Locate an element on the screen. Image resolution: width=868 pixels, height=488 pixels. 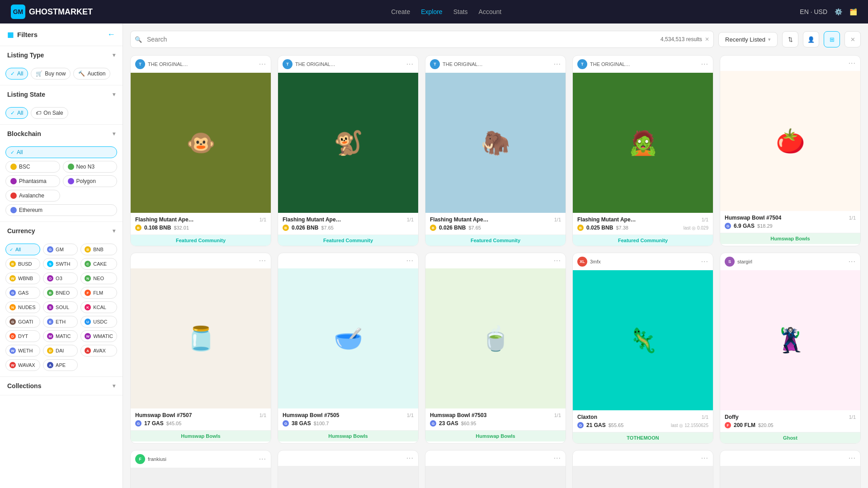
close-filter-button: ✕ is located at coordinates (853, 39).